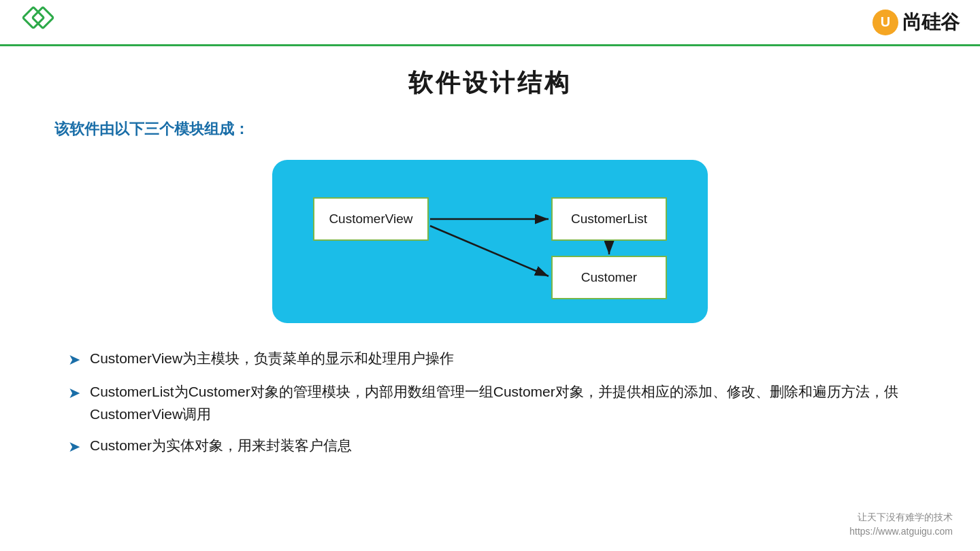 The width and height of the screenshot is (980, 551). I want to click on brand-logo: U 尚硅谷, so click(916, 22).